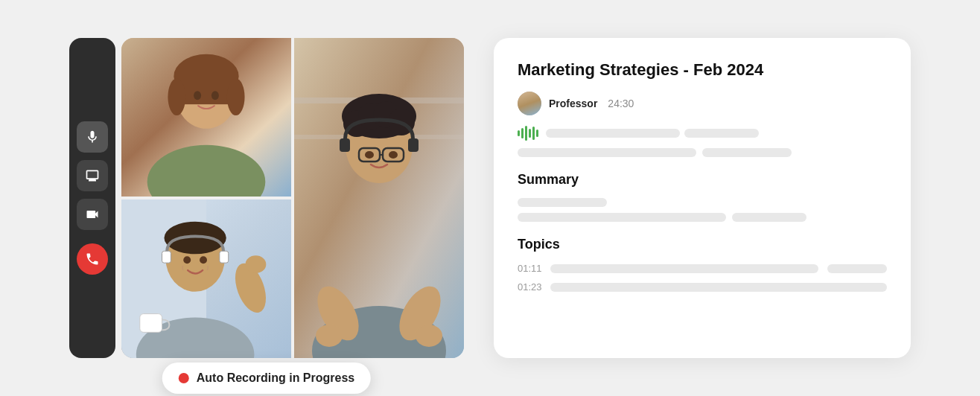 This screenshot has height=396, width=980. Describe the element at coordinates (276, 378) in the screenshot. I see `recording-text: Auto Recording in Progress` at that location.